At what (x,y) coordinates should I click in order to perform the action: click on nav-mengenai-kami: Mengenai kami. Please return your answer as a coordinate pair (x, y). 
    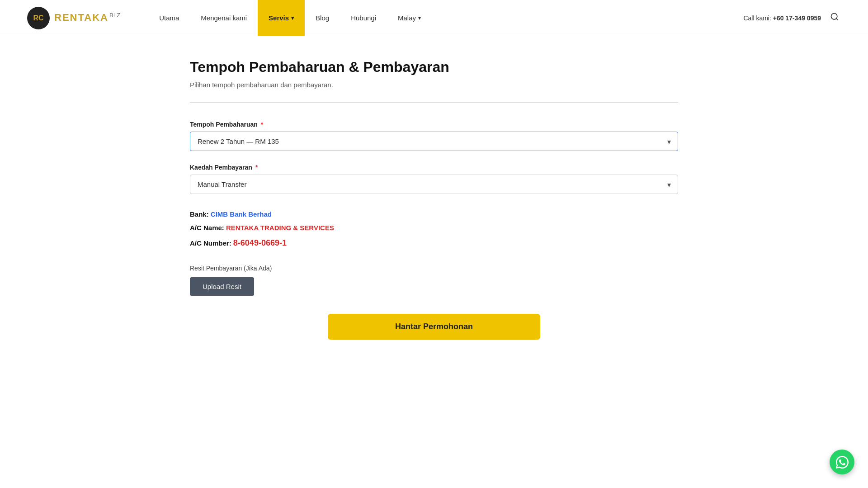
    Looking at the image, I should click on (224, 18).